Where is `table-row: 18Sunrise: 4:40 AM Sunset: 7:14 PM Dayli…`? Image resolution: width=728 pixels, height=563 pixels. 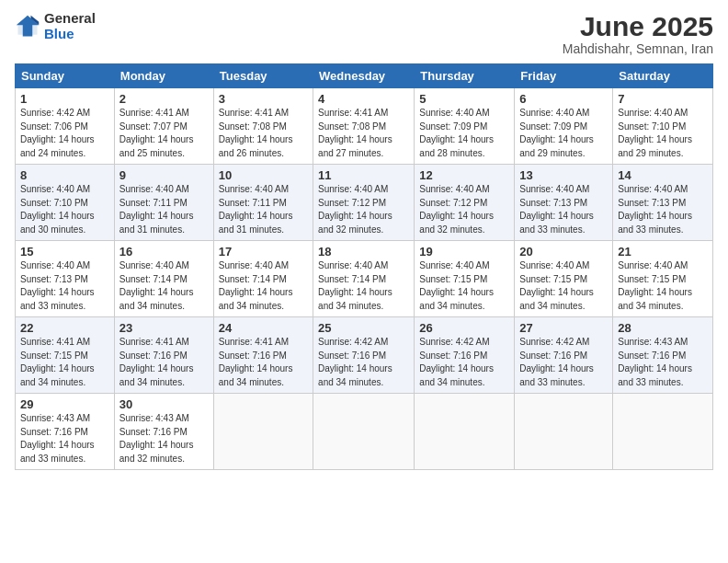 table-row: 18Sunrise: 4:40 AM Sunset: 7:14 PM Dayli… is located at coordinates (364, 280).